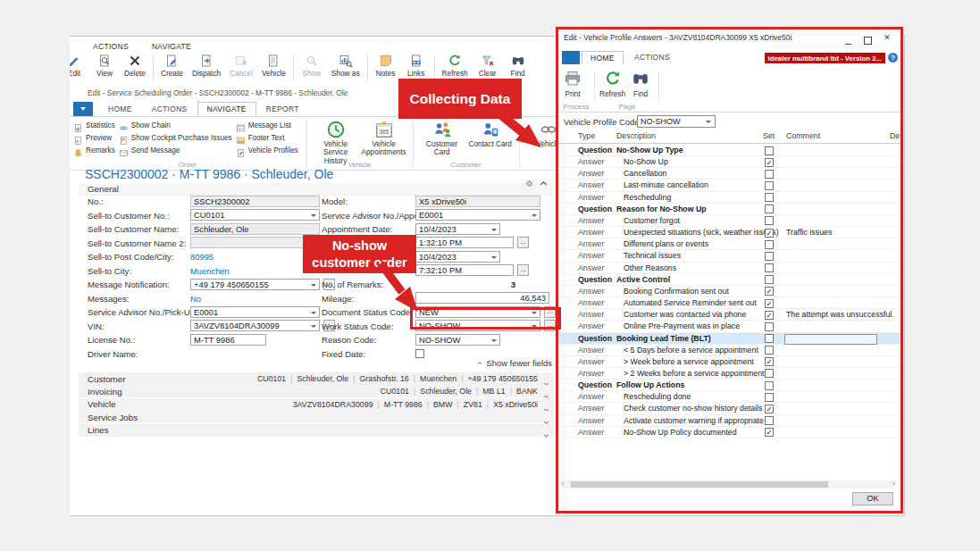  Describe the element at coordinates (699, 484) in the screenshot. I see `scrollbar-thumb` at that location.